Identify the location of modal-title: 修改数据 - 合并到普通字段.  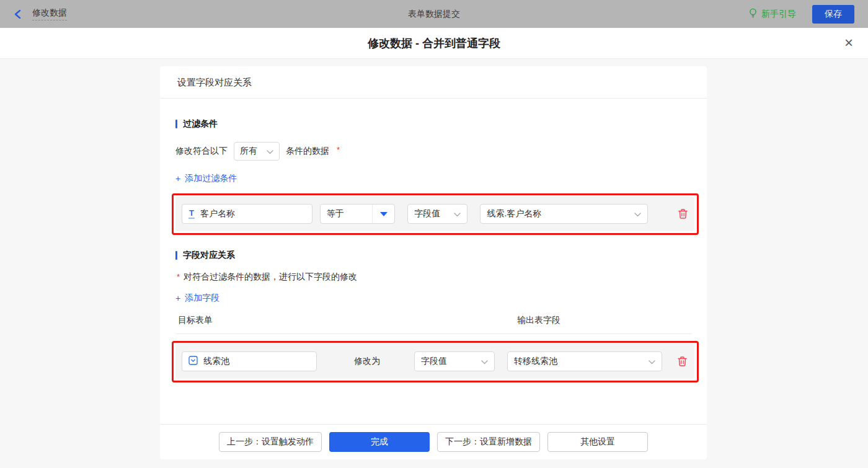
(434, 43).